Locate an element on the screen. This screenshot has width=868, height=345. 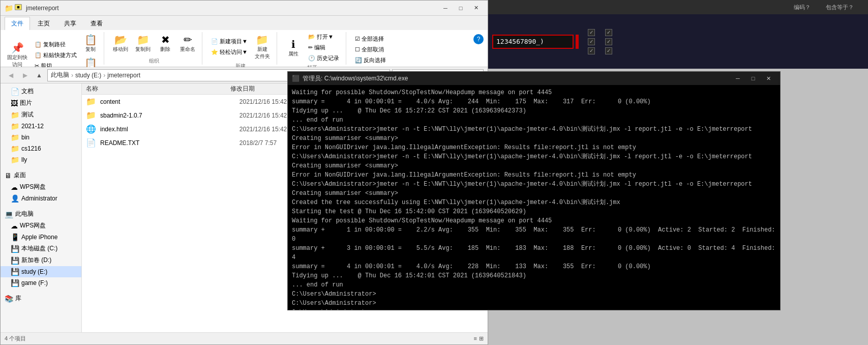
window-title: jmeterreport is located at coordinates (232, 8).